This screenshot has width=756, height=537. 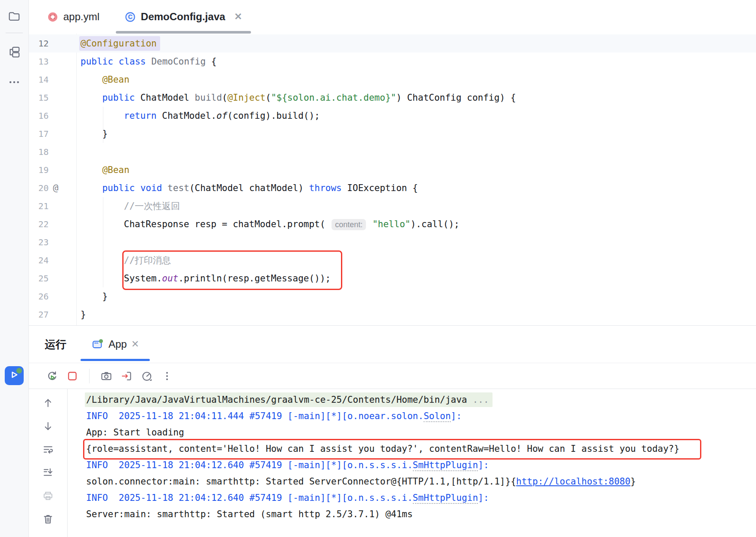 I want to click on build-tool-icon, so click(x=14, y=412).